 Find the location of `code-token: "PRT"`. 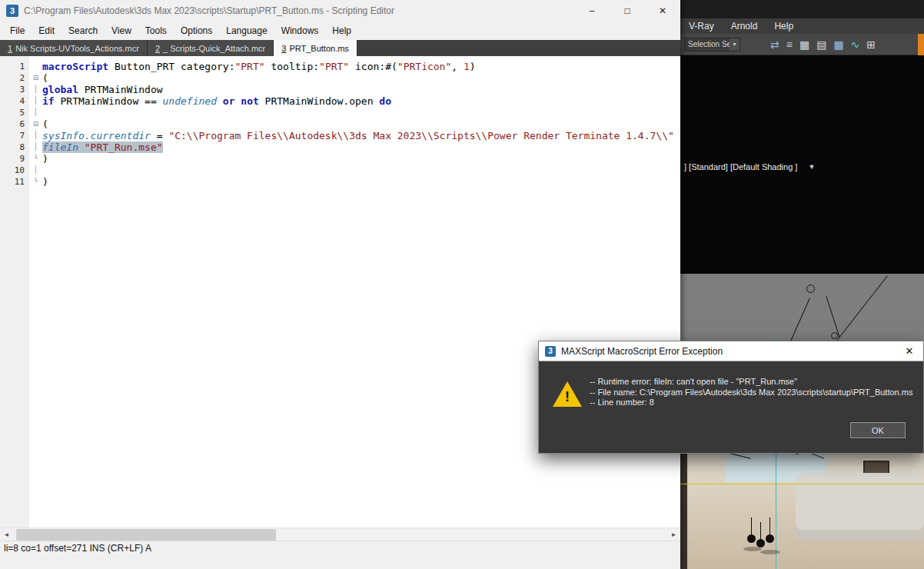

code-token: "PRT" is located at coordinates (334, 66).